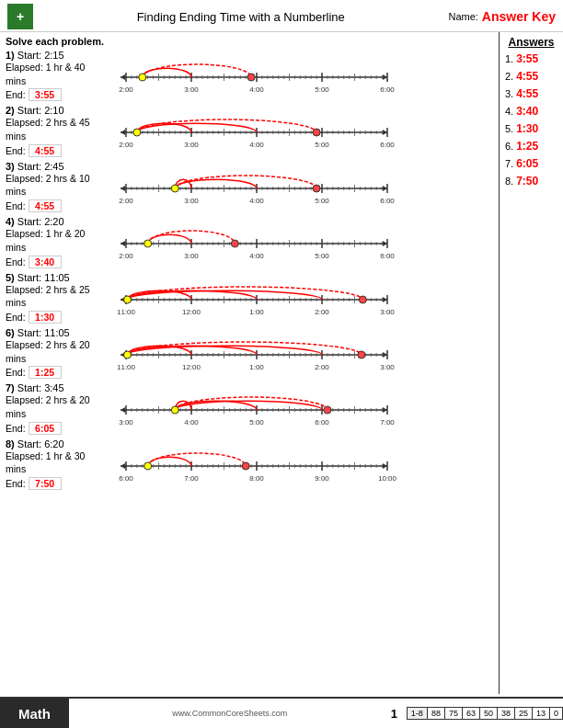  I want to click on elapsed-text: Elapsed: 2 hrs & 45 mins, so click(57, 129).